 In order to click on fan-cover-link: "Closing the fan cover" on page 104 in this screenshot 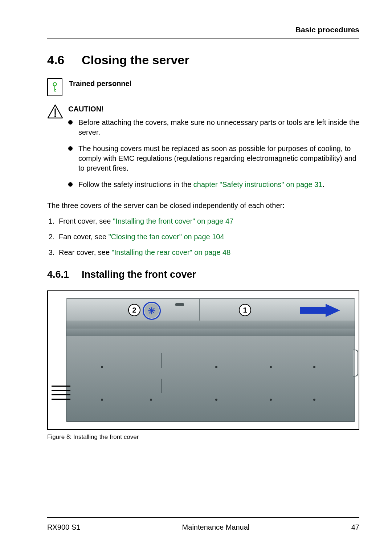, I will do `click(166, 237)`.